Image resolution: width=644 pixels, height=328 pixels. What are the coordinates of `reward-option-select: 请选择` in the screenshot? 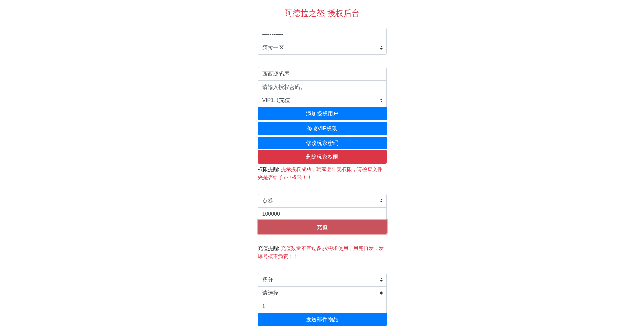 It's located at (322, 293).